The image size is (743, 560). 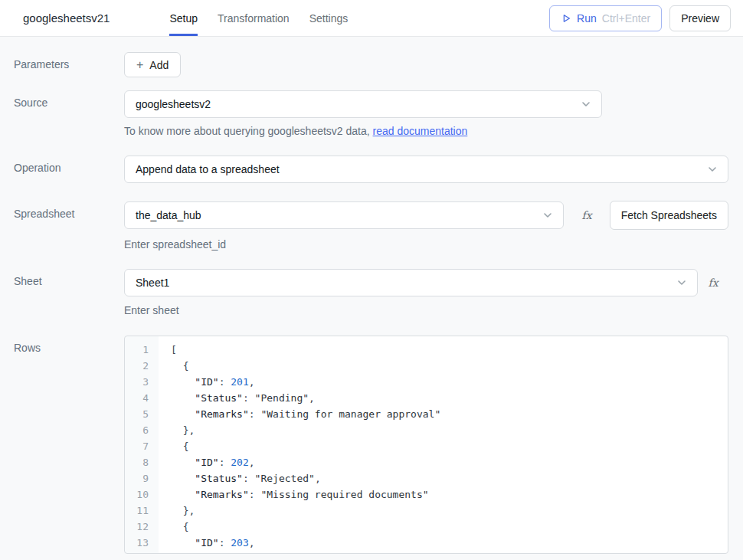 I want to click on code-line: 12 {, so click(x=426, y=527).